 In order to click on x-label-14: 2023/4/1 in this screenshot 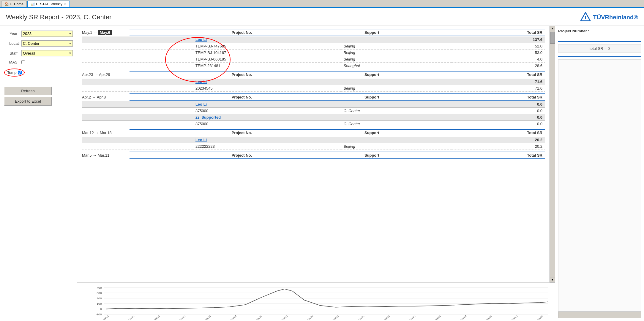, I will do `click(437, 317)`.